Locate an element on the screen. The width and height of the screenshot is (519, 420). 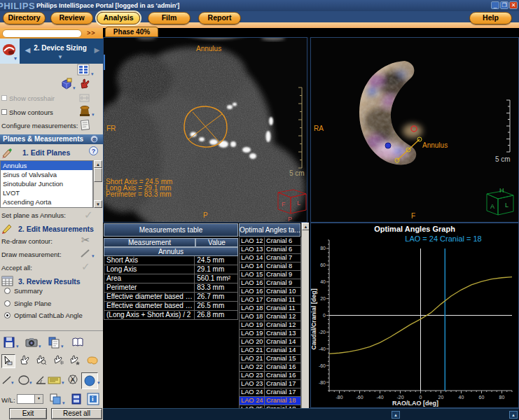
line-dropdown-caret: ▾ is located at coordinates (13, 383).